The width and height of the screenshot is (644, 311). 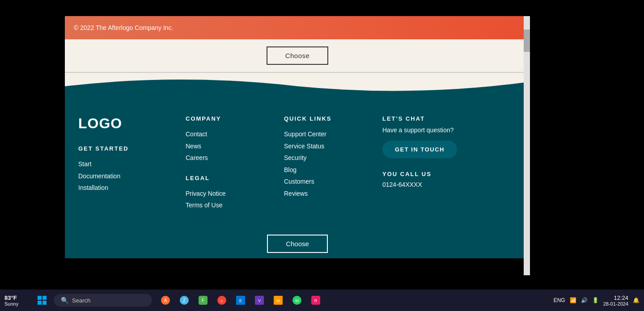 What do you see at coordinates (203, 300) in the screenshot?
I see `taskbar-app-3: F` at bounding box center [203, 300].